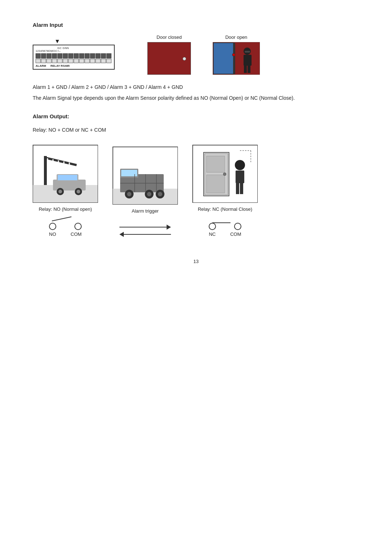 This screenshot has height=554, width=392. What do you see at coordinates (122, 234) in the screenshot?
I see `arrow-left-head` at bounding box center [122, 234].